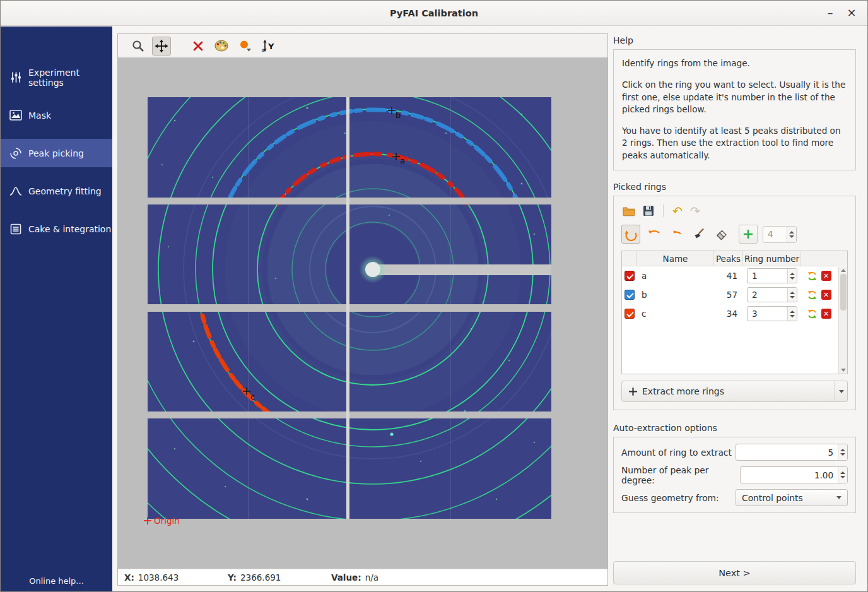 The image size is (868, 592). I want to click on status-value-value: n/a, so click(372, 577).